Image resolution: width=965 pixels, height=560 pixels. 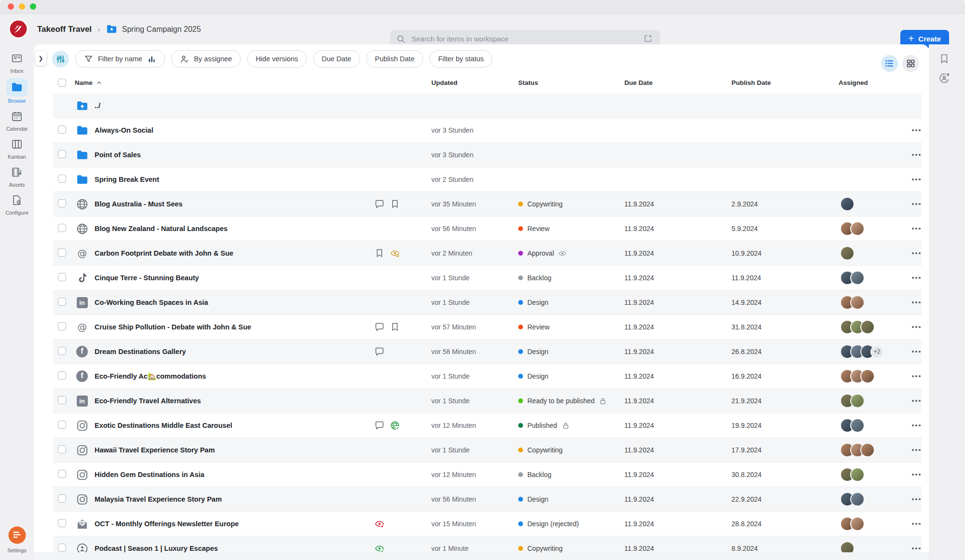 I want to click on item-name: Co-Working Beach Spaces in Asia, so click(x=151, y=302).